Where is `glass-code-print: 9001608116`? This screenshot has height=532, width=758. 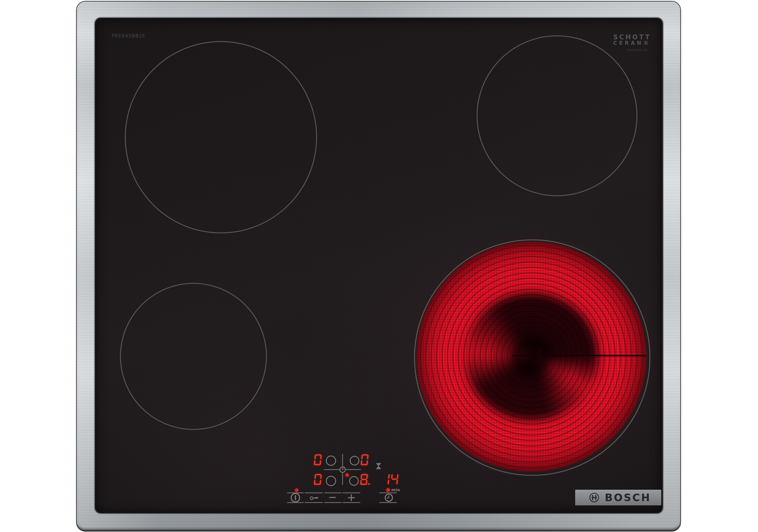
glass-code-print: 9001608116 is located at coordinates (637, 50).